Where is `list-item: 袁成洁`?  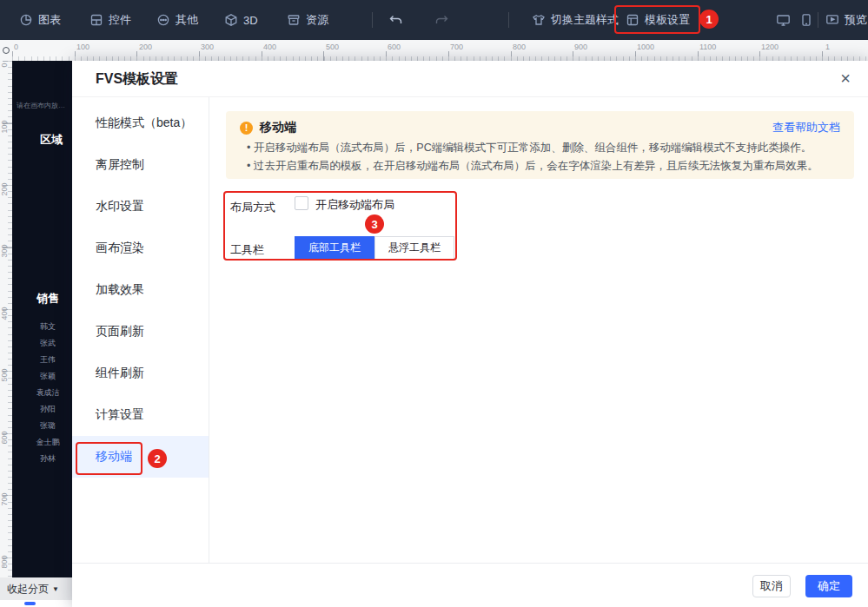
list-item: 袁成洁 is located at coordinates (48, 393).